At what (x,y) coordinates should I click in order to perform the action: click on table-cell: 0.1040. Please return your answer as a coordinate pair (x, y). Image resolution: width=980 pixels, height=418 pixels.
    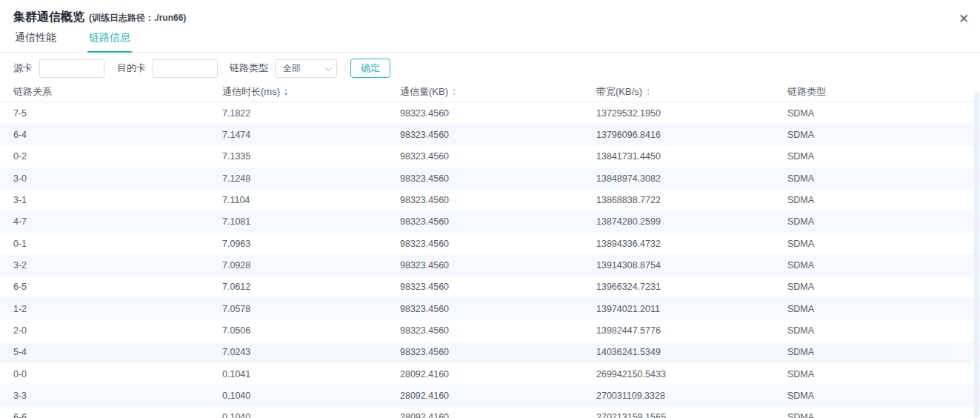
    Looking at the image, I should click on (311, 396).